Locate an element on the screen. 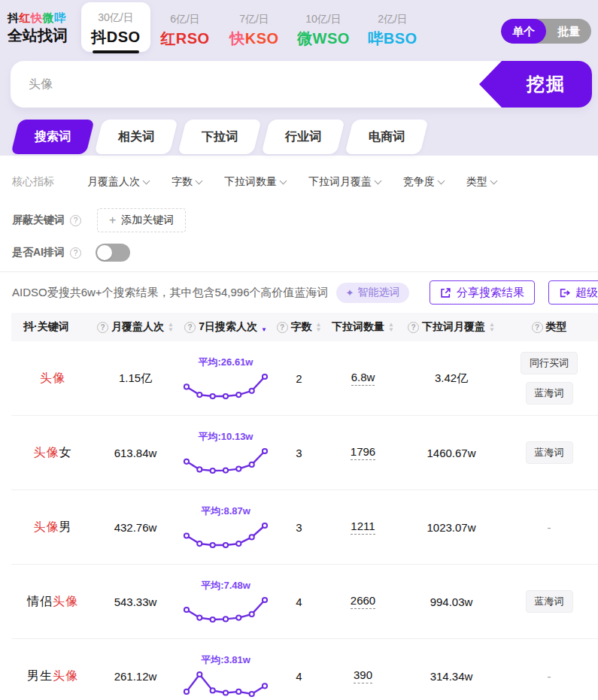 The width and height of the screenshot is (598, 700). platform-tab: 10亿/日 微WSO is located at coordinates (323, 26).